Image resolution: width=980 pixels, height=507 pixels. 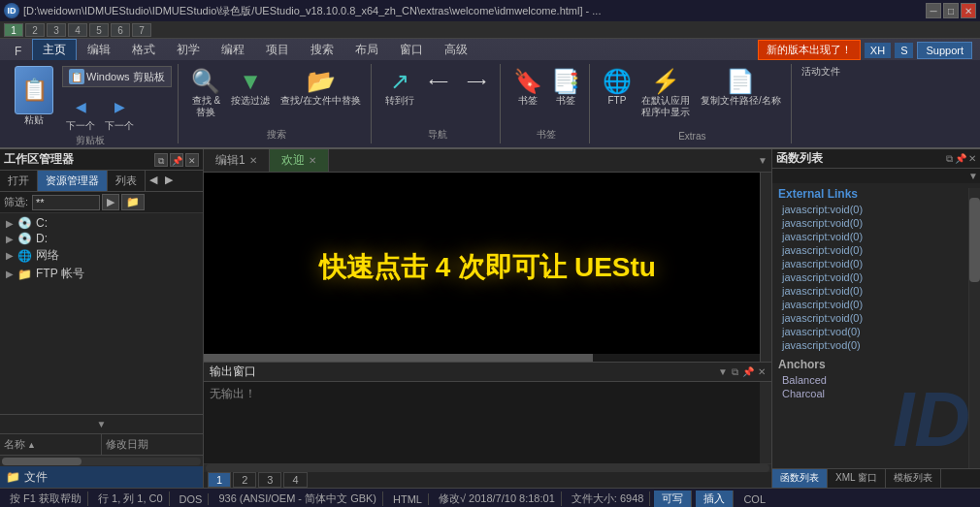 What do you see at coordinates (951, 11) in the screenshot?
I see `maximize-button: □` at bounding box center [951, 11].